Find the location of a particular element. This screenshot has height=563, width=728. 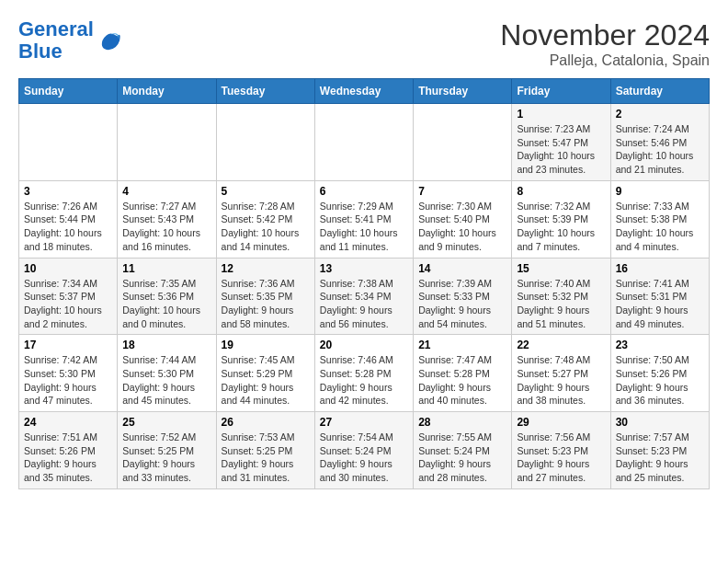

day-number: 1 is located at coordinates (561, 114).